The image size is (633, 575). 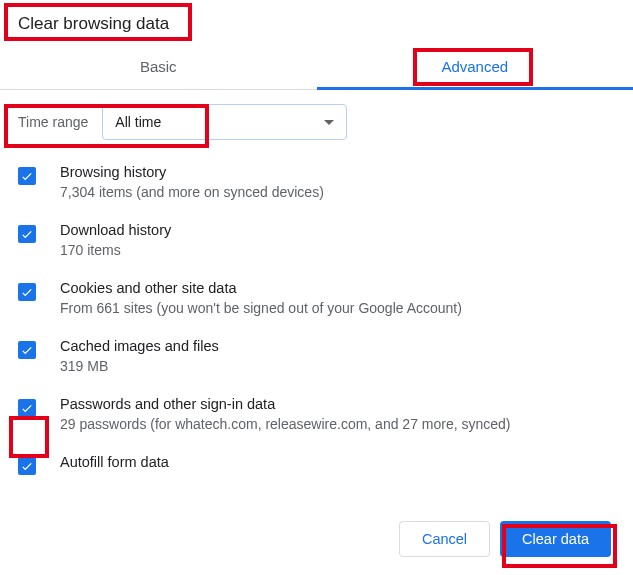 What do you see at coordinates (316, 67) in the screenshot?
I see `tabs: Basic Advanced` at bounding box center [316, 67].